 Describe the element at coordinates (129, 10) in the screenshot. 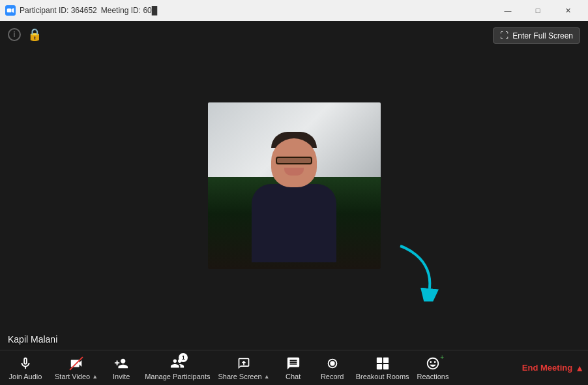

I see `title-meeting-id: Meeting ID: 60█` at that location.